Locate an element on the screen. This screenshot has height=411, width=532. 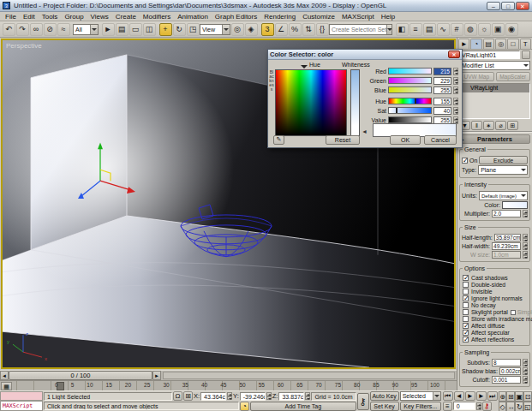
blue-slider is located at coordinates (409, 90).